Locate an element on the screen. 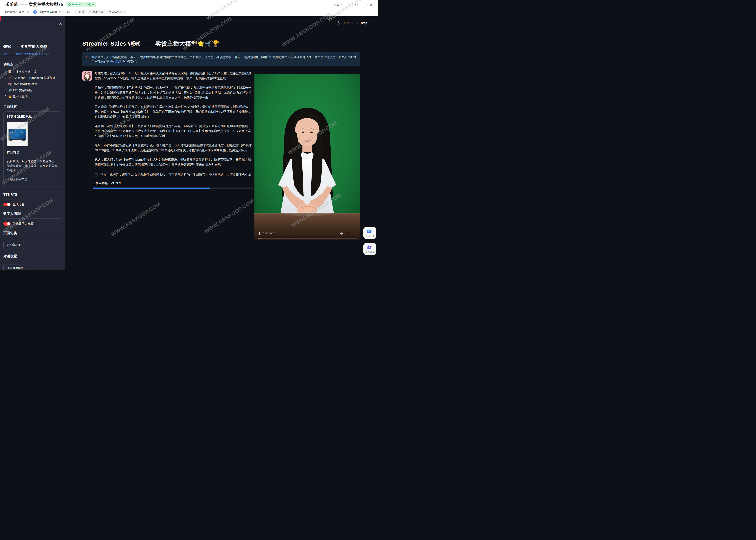  features-heading: 功能点： is located at coordinates (33, 65).